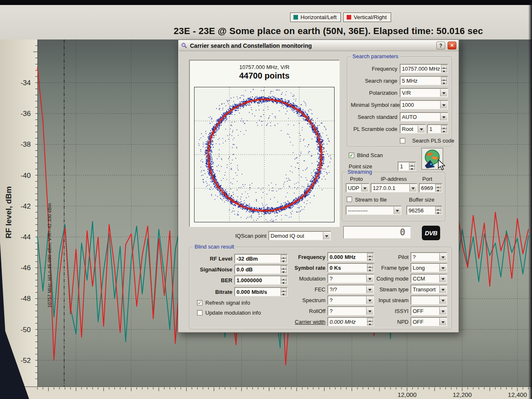 The width and height of the screenshot is (532, 399). I want to click on frame-type-combo: Long, so click(429, 268).